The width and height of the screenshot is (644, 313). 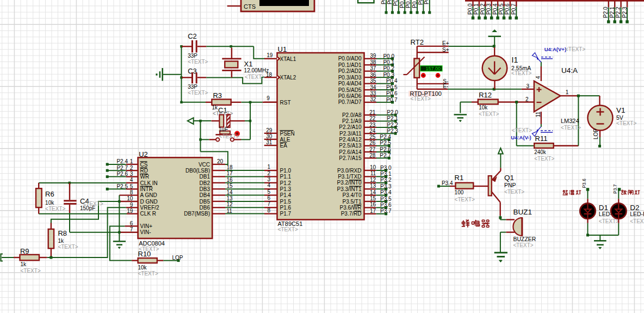 What do you see at coordinates (513, 9) in the screenshot?
I see `svg-text: P0.7` at bounding box center [513, 9].